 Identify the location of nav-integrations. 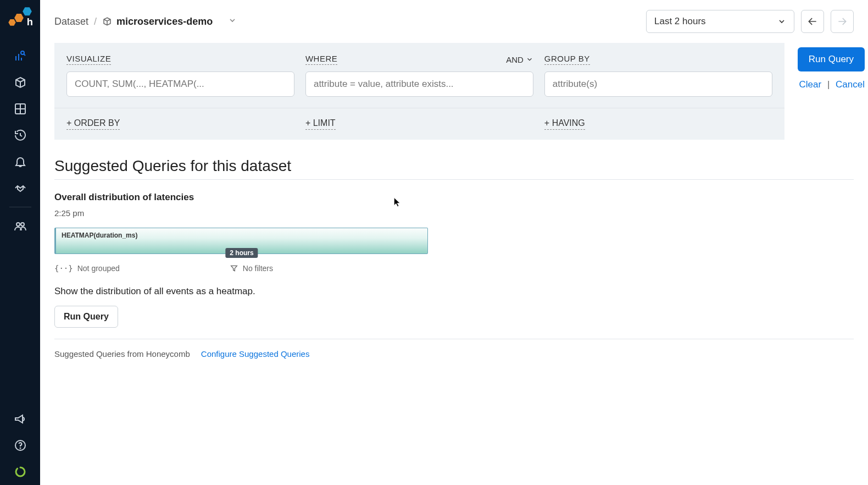
(20, 188).